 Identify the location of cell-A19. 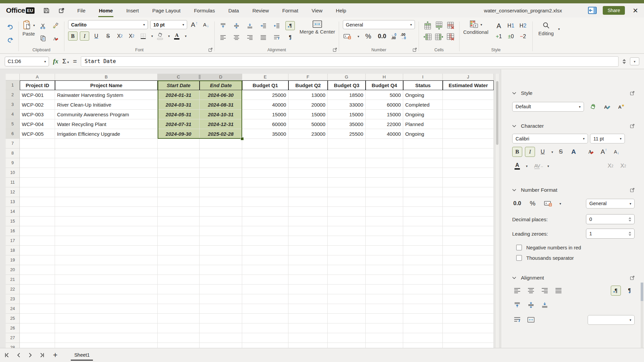
(38, 260).